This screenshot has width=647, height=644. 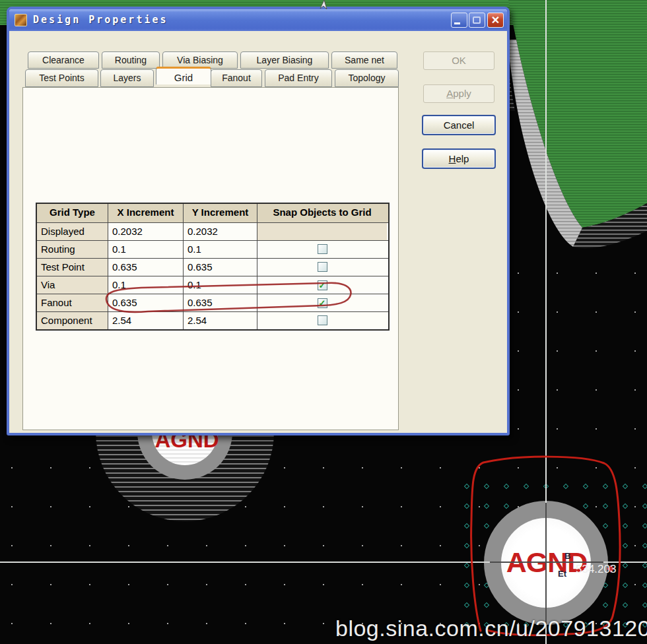 I want to click on column-header: X Increment, so click(x=146, y=213).